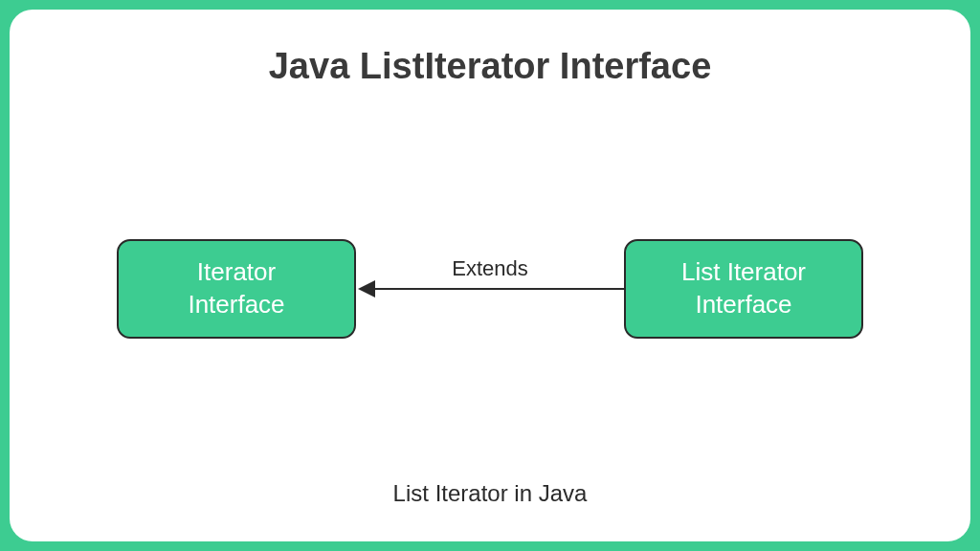 The width and height of the screenshot is (980, 551). Describe the element at coordinates (236, 289) in the screenshot. I see `iterator-interface-box: Iterator Interface` at that location.